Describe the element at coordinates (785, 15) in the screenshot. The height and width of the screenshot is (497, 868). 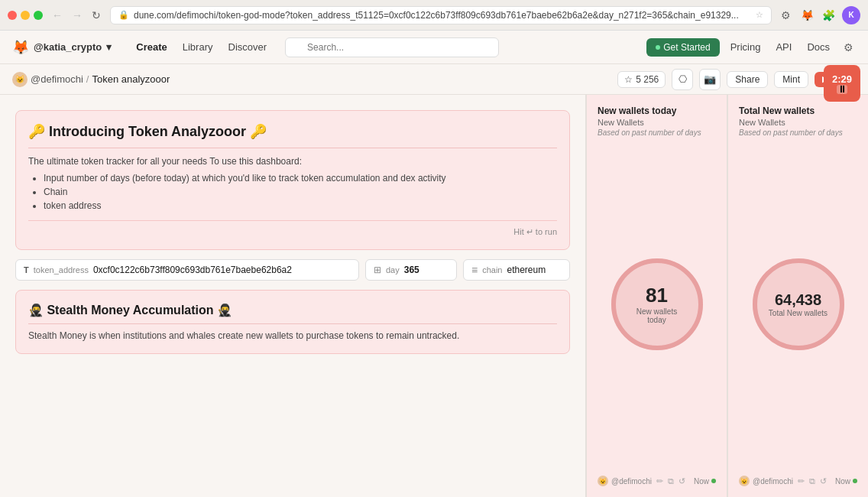
I see `extension-icon-1: ⚙` at that location.